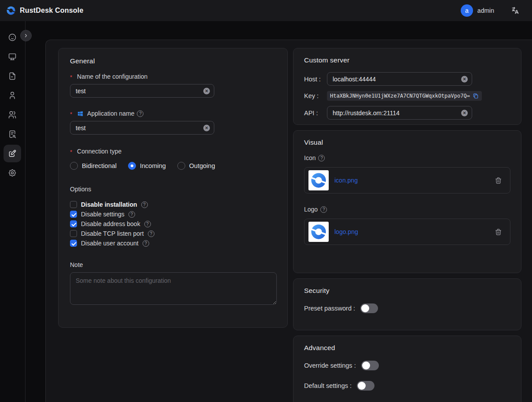 The height and width of the screenshot is (402, 532). I want to click on avatar: a, so click(467, 11).